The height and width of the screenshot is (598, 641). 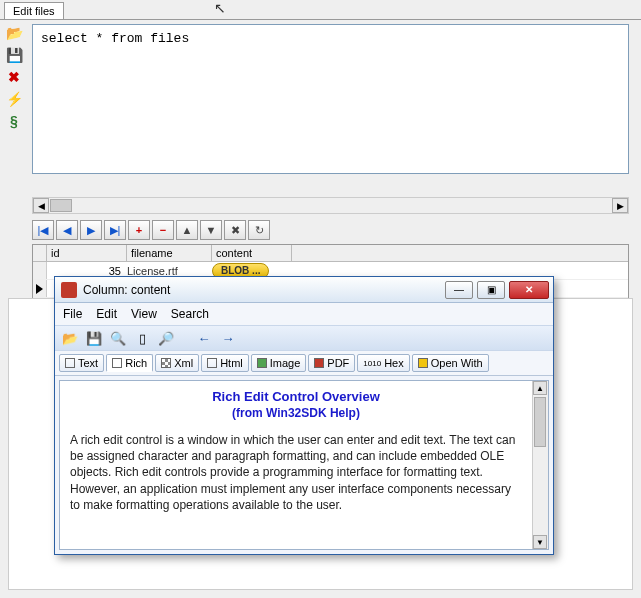 I want to click on dialog-toolbar: 📂 💾 🔍 ▯ 🔎 ← →, so click(x=304, y=338).